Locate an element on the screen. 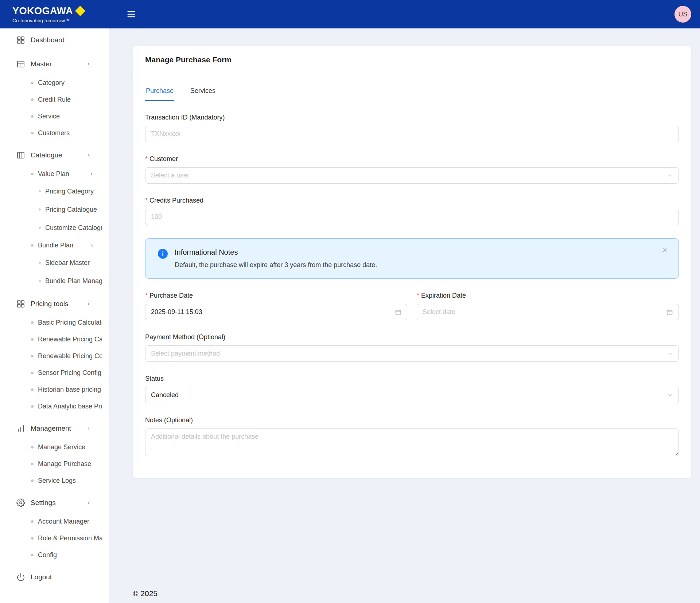  tab-purchase: Purchase is located at coordinates (160, 94).